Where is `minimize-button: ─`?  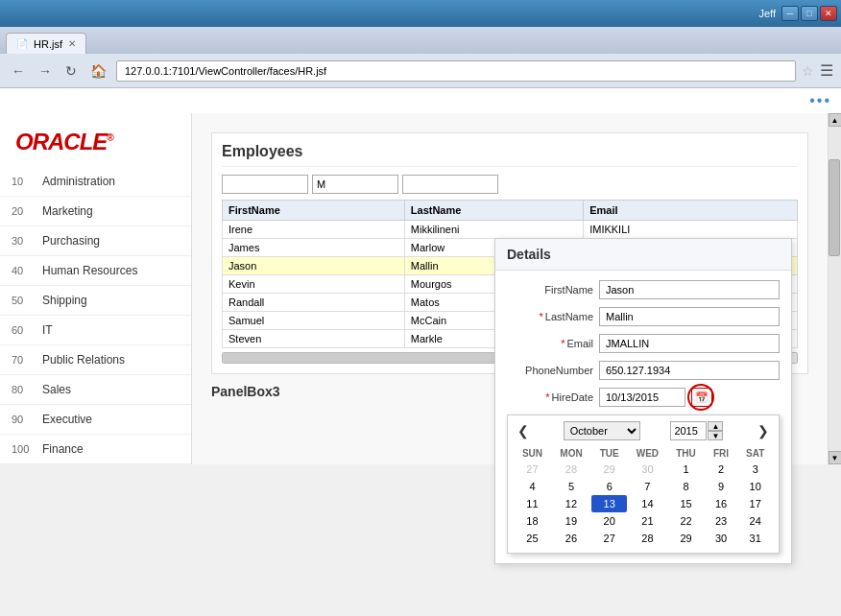
minimize-button: ─ is located at coordinates (790, 13).